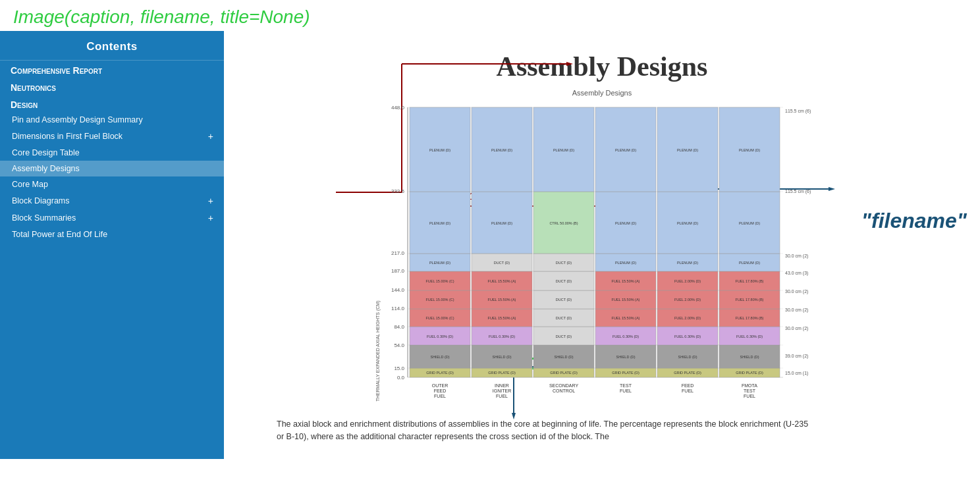  Describe the element at coordinates (626, 391) in the screenshot. I see `col3-xlabel2: FUEL` at that location.